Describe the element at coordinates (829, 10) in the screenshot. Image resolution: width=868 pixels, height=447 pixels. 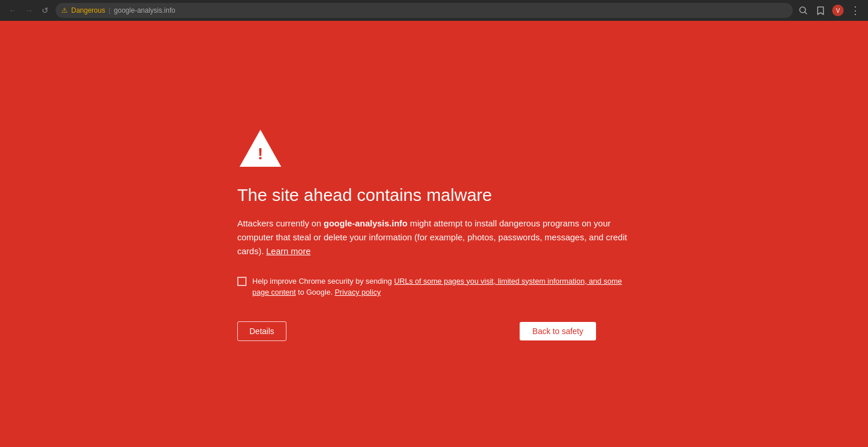
I see `browser-actions: V ⋮` at that location.